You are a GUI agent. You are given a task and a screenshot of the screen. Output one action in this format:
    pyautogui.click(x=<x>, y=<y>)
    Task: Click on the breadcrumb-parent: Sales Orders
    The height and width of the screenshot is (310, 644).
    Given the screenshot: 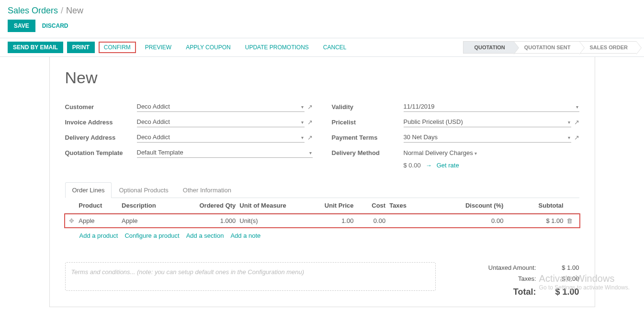 What is the action you would take?
    pyautogui.click(x=33, y=11)
    